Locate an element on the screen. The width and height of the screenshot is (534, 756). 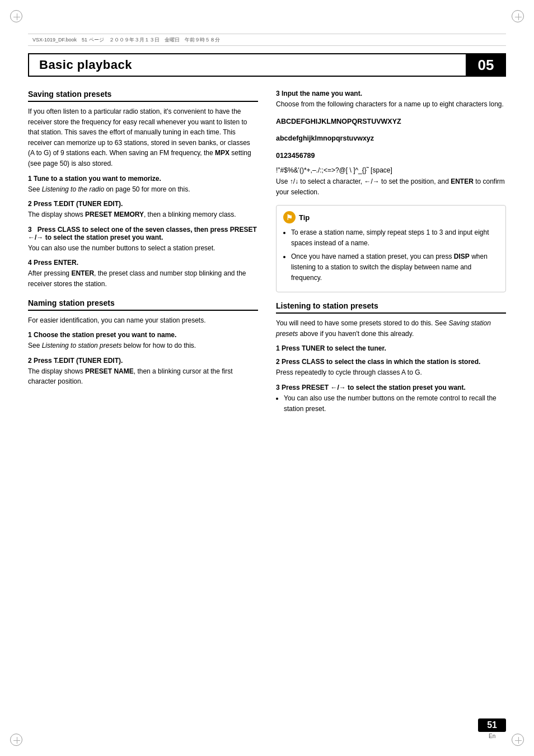
saving-step1-body: See Listening to the radio on page 50 fo… is located at coordinates (143, 189).